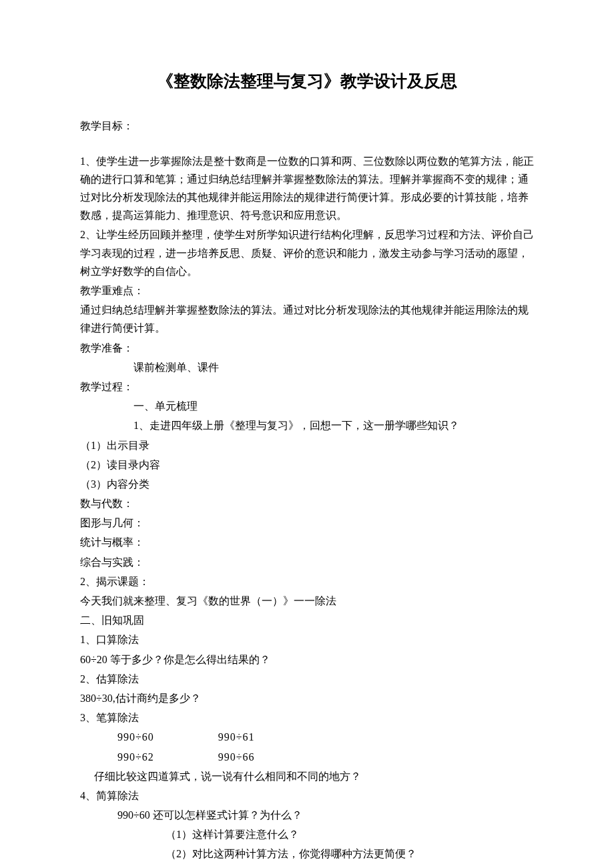 The image size is (614, 868). What do you see at coordinates (307, 484) in the screenshot?
I see `step-1c: （3）内容分类` at bounding box center [307, 484].